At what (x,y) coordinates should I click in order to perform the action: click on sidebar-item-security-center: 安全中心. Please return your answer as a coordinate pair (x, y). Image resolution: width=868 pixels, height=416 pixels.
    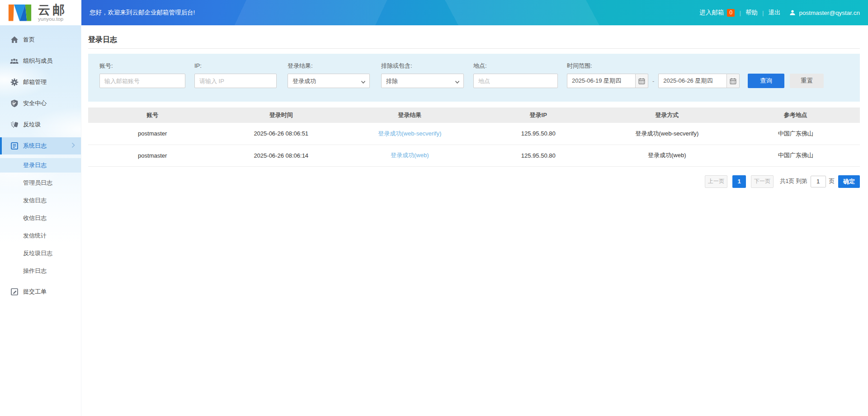
    Looking at the image, I should click on (41, 103).